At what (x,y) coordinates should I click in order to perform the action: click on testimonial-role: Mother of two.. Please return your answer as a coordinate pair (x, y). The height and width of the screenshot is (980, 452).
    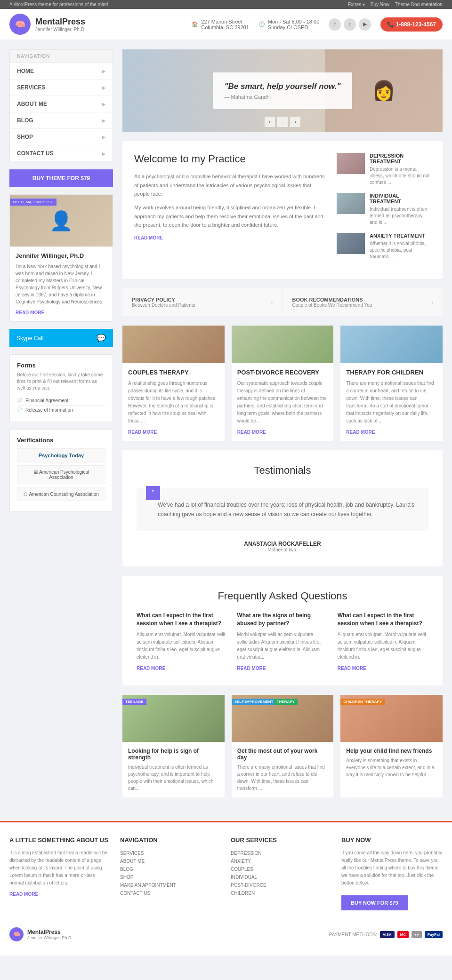
    Looking at the image, I should click on (282, 550).